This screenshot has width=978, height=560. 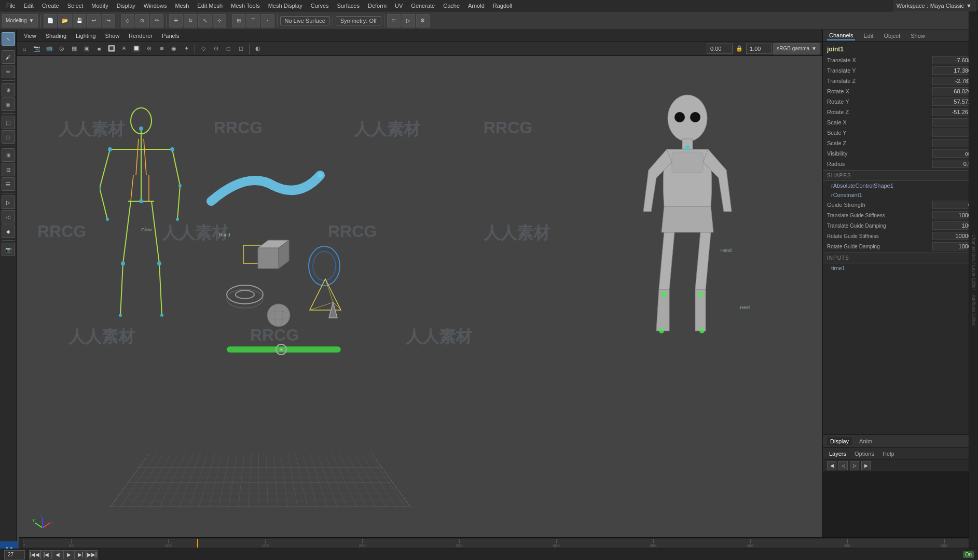 What do you see at coordinates (8, 155) in the screenshot?
I see `add-attr-btn: ⊞` at bounding box center [8, 155].